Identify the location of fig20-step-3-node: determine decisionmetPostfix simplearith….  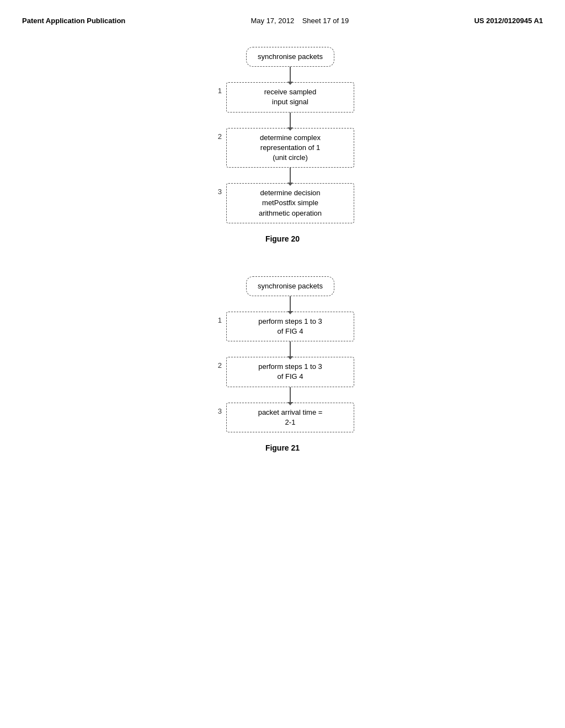
(290, 203).